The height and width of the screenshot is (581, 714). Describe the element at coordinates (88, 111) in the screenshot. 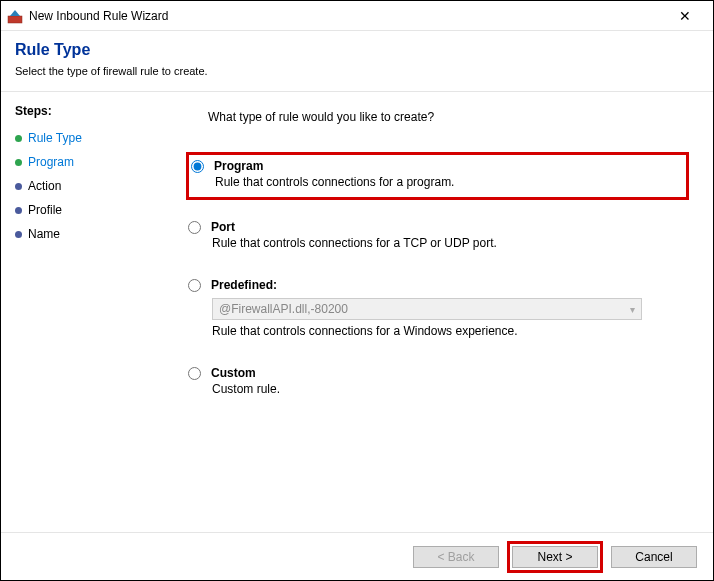

I see `sidebar-title: Steps:` at that location.